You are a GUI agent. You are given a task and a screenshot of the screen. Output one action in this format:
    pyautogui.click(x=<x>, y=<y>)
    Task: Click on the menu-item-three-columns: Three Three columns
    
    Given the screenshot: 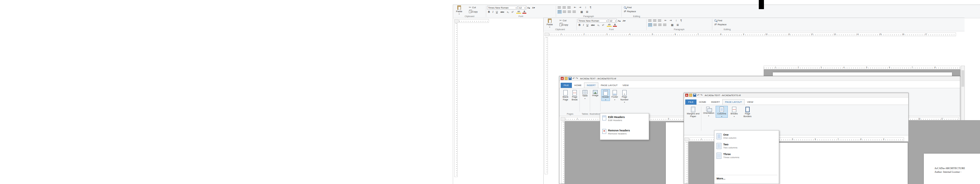 What is the action you would take?
    pyautogui.click(x=746, y=155)
    